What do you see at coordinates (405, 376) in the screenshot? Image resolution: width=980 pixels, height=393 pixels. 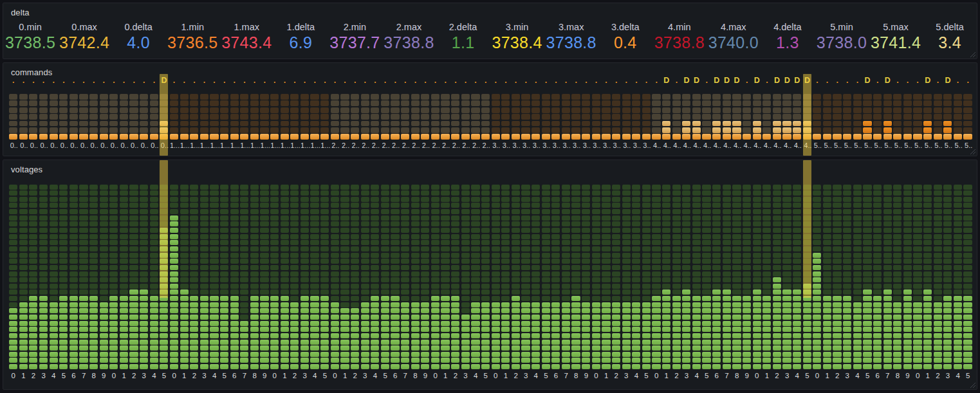 I see `x-tick-label: 7` at bounding box center [405, 376].